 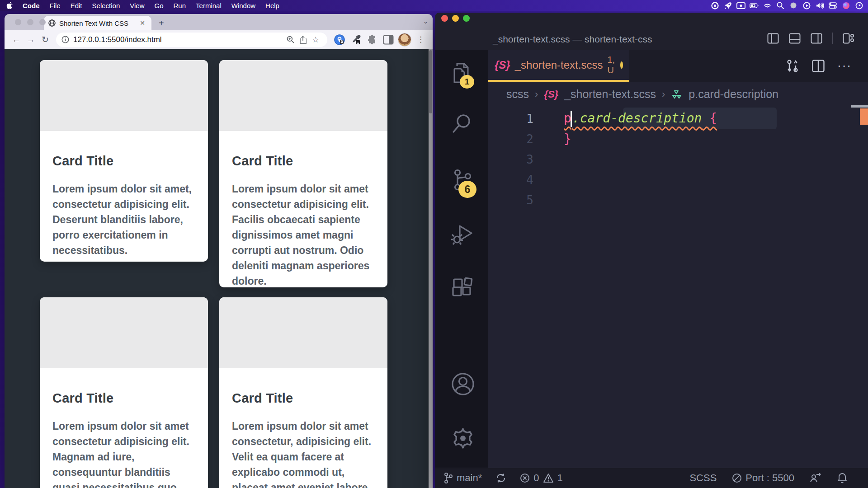 What do you see at coordinates (651, 478) in the screenshot?
I see `status-bar: main* 0 1 SCSS Port : 5500` at bounding box center [651, 478].